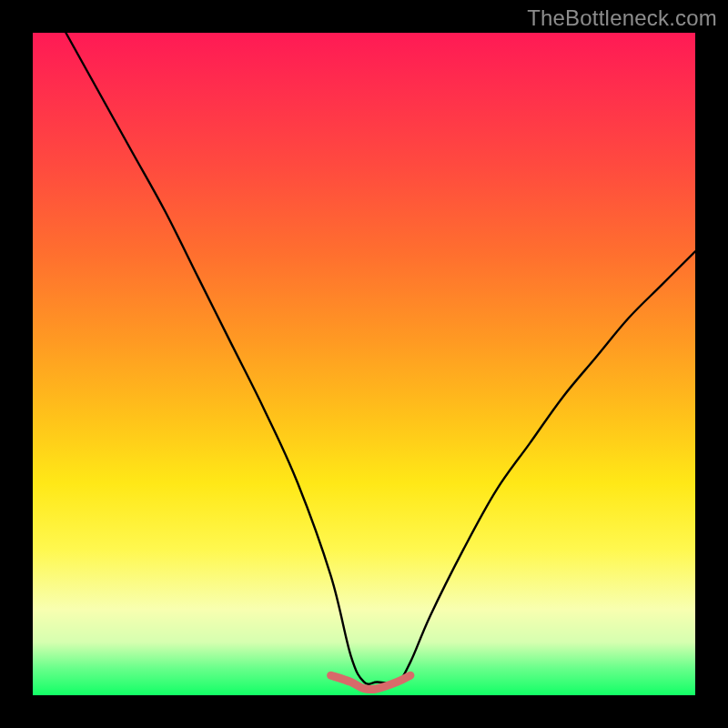 This screenshot has width=728, height=728. What do you see at coordinates (371, 682) in the screenshot?
I see `bottom-band-path` at bounding box center [371, 682].